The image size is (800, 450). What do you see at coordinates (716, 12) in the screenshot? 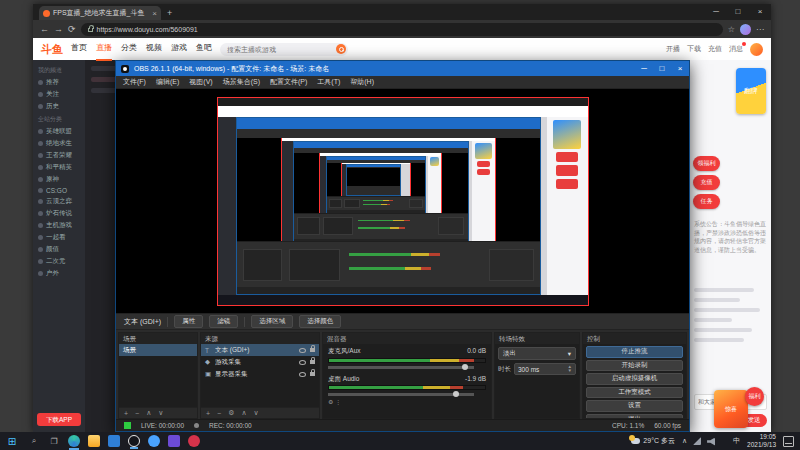
I see `minimize-button: ─` at bounding box center [716, 12].